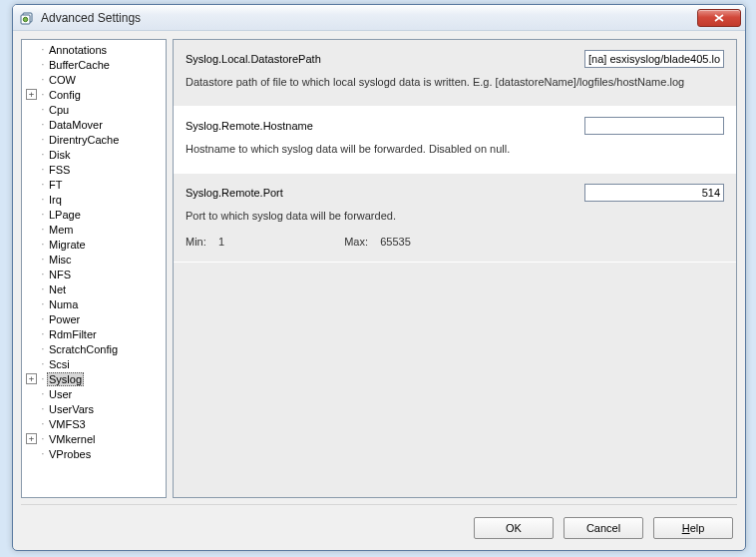 This screenshot has height=557, width=756. I want to click on help-button: Help, so click(693, 528).